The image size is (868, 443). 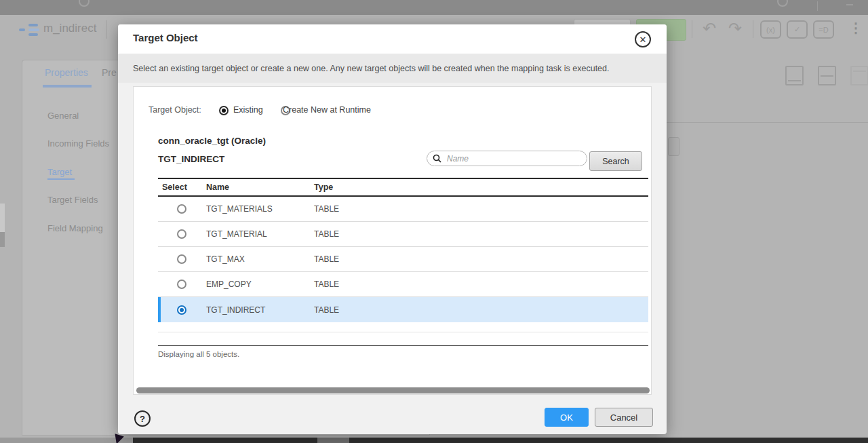 I want to click on topbar-logo-icon, so click(x=84, y=3).